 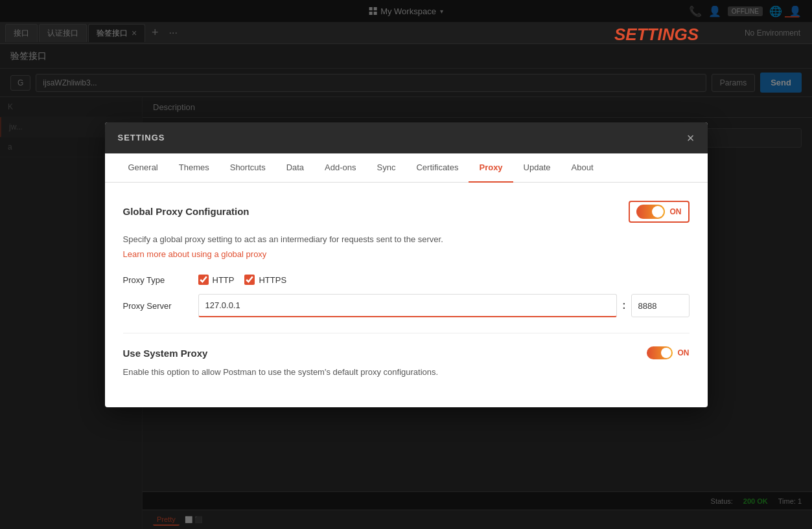 I want to click on system-proxy-toggle, so click(x=660, y=353).